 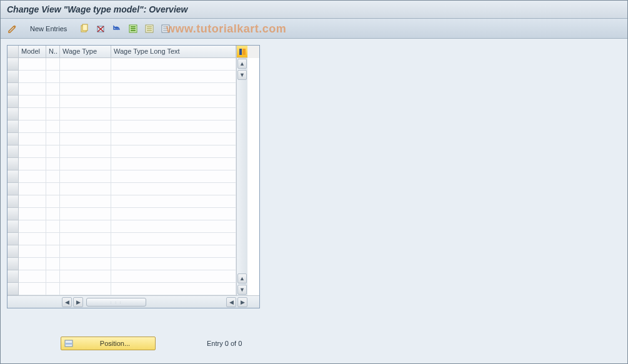 I want to click on column-header-model: Model, so click(x=32, y=52).